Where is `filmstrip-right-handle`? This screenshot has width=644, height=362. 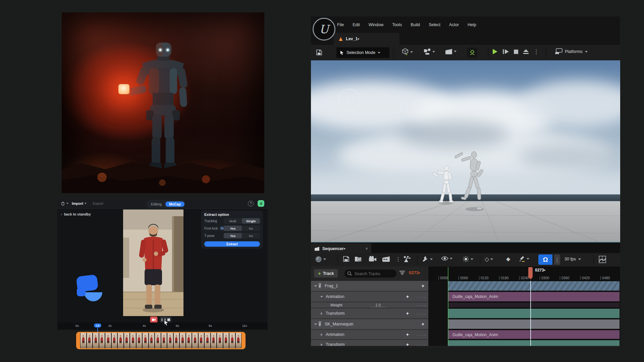 filmstrip-right-handle is located at coordinates (244, 341).